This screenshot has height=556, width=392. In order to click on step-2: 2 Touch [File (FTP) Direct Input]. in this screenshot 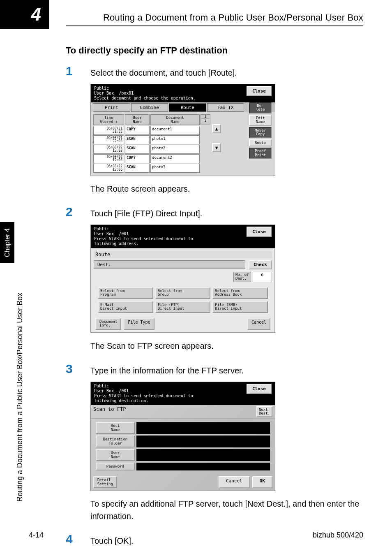, I will do `click(214, 212)`.